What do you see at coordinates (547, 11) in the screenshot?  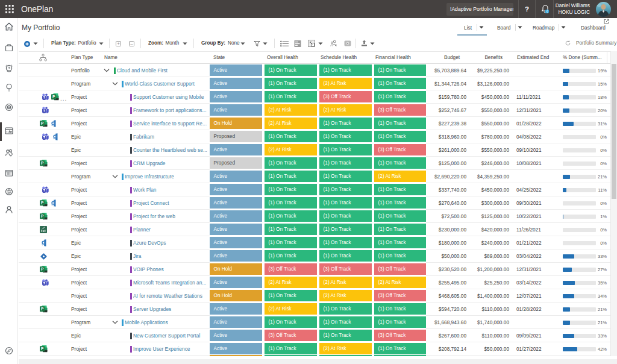 I see `svg-text: 6` at bounding box center [547, 11].